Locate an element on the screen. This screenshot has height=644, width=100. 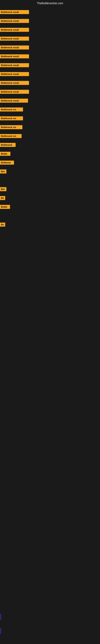
bottleneck-bar-24: Bo is located at coordinates (2, 224).